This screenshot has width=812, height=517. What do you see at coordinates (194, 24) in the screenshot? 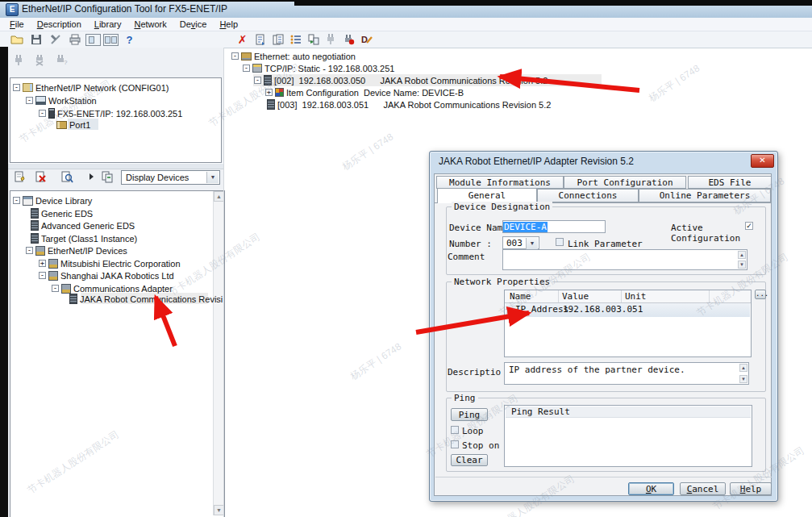
I see `menu-device: Device` at bounding box center [194, 24].